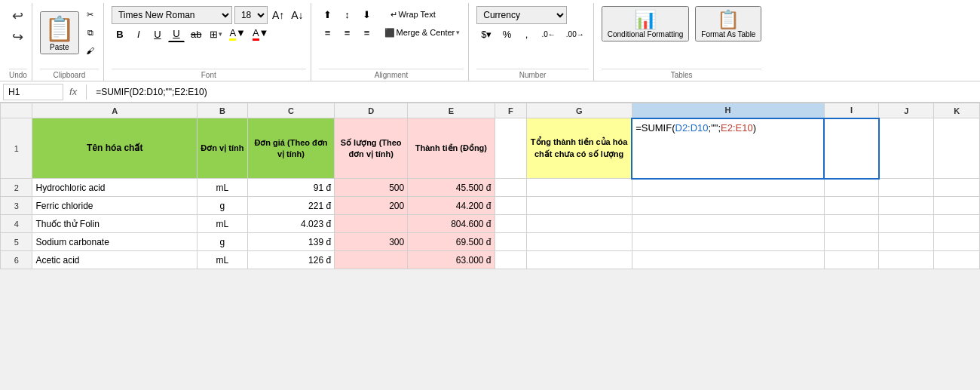 The image size is (980, 390). What do you see at coordinates (251, 15) in the screenshot?
I see `font-size-select: 18` at bounding box center [251, 15].